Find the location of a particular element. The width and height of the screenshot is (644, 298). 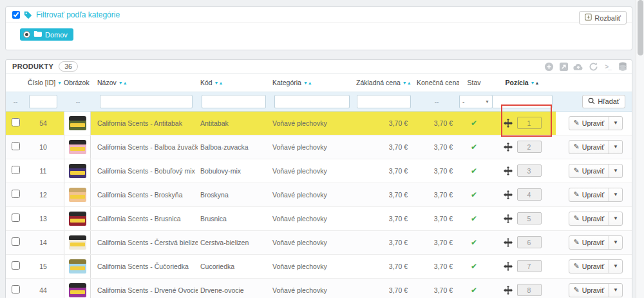

import-icon is located at coordinates (578, 66).